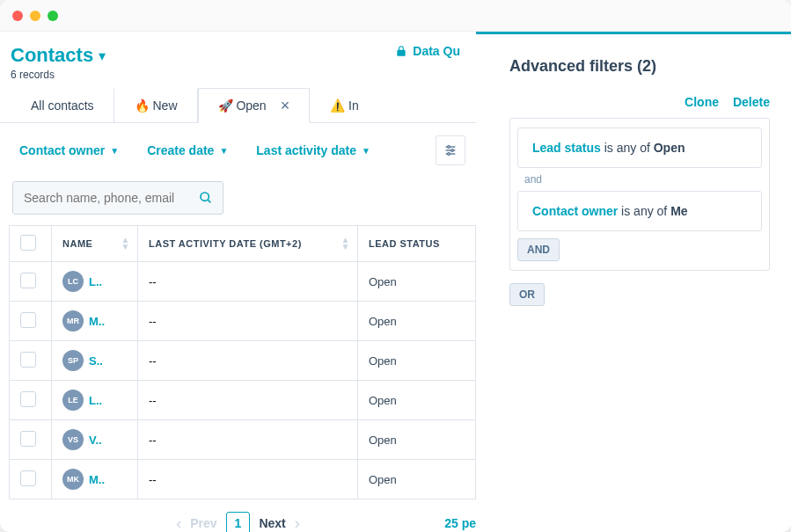 The width and height of the screenshot is (791, 532). I want to click on view-tabs: All contacts 🔥 New 🚀 Open × ⚠️ In, so click(238, 106).